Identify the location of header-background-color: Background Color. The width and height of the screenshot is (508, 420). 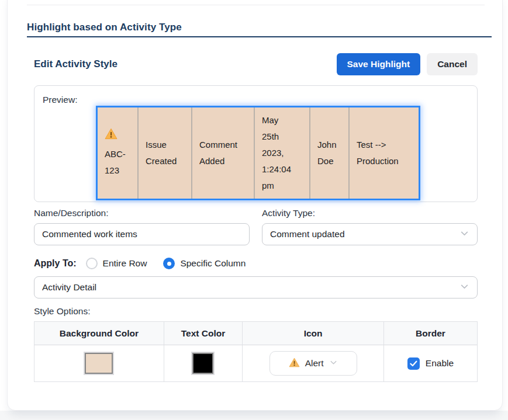
(99, 334).